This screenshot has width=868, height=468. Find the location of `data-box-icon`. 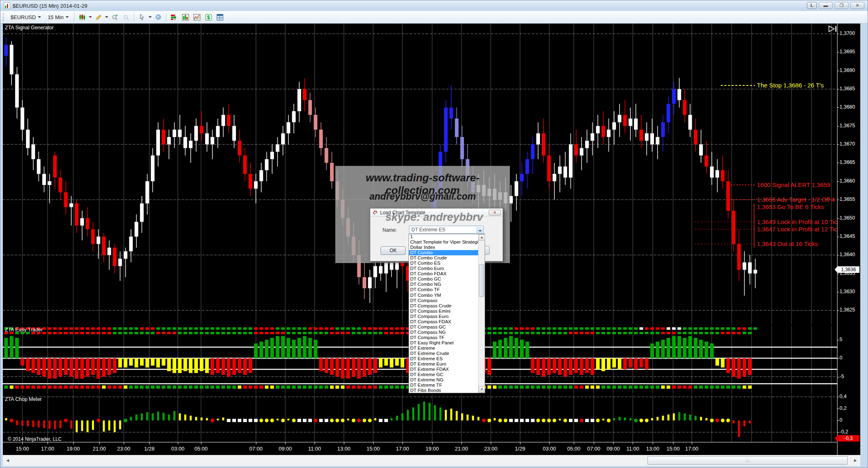

data-box-icon is located at coordinates (158, 17).